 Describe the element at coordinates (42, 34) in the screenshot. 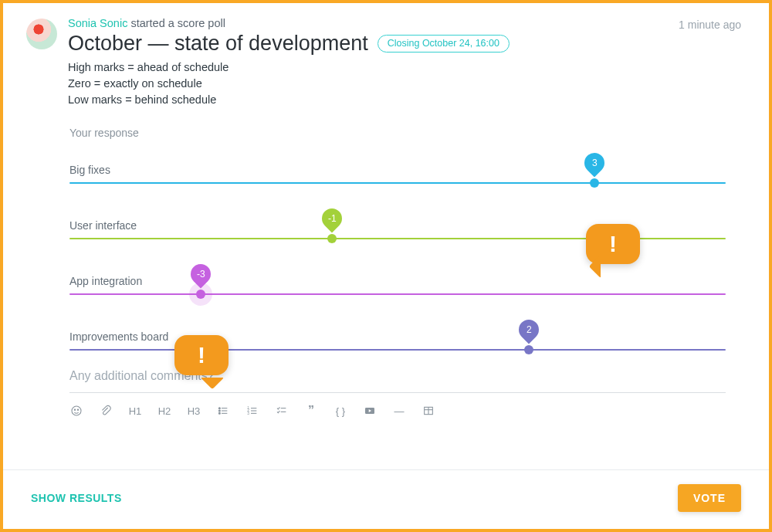

I see `avatar` at that location.